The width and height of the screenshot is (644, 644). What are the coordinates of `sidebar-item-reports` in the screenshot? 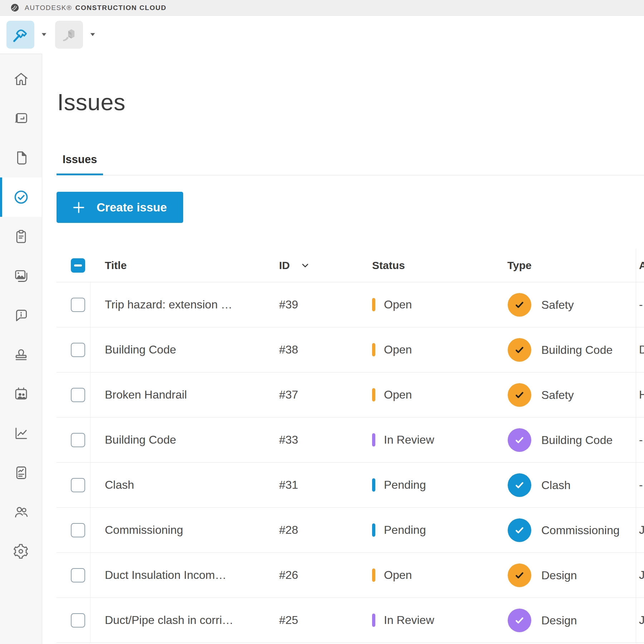 It's located at (21, 473).